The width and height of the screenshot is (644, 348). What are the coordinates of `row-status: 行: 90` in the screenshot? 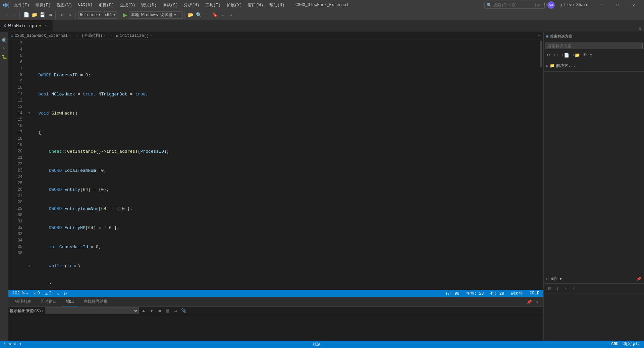 It's located at (453, 293).